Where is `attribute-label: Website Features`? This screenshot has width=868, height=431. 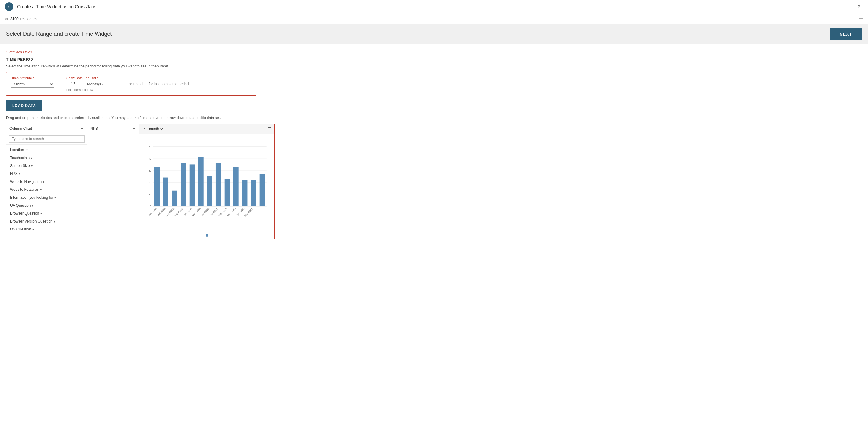 attribute-label: Website Features is located at coordinates (24, 189).